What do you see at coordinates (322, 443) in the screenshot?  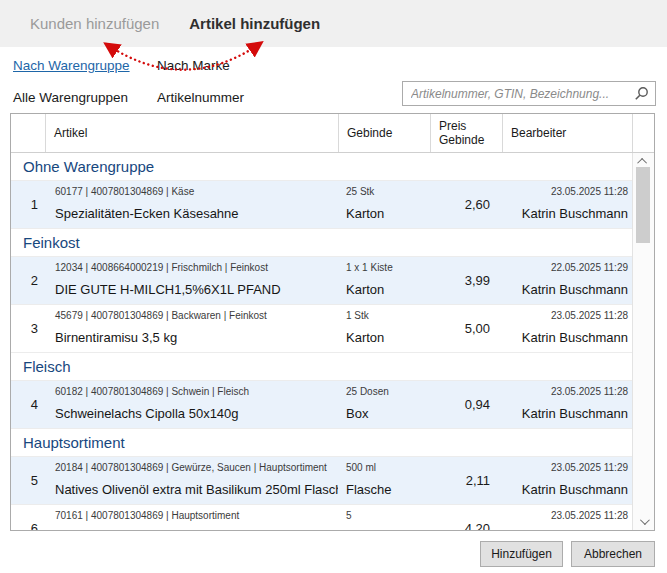 I see `warengruppe-header: Hauptsortiment` at bounding box center [322, 443].